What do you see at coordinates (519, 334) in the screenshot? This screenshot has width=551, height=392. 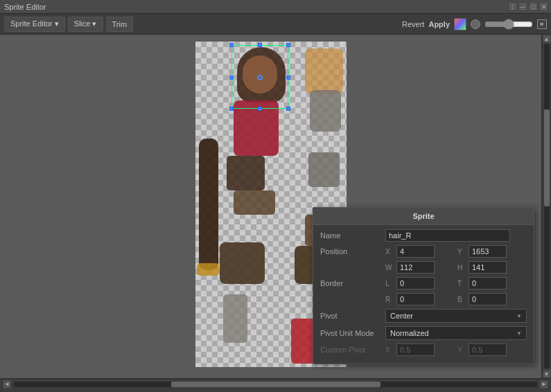 I see `pivot-unit-chevron-down-icon: ▼` at bounding box center [519, 334].